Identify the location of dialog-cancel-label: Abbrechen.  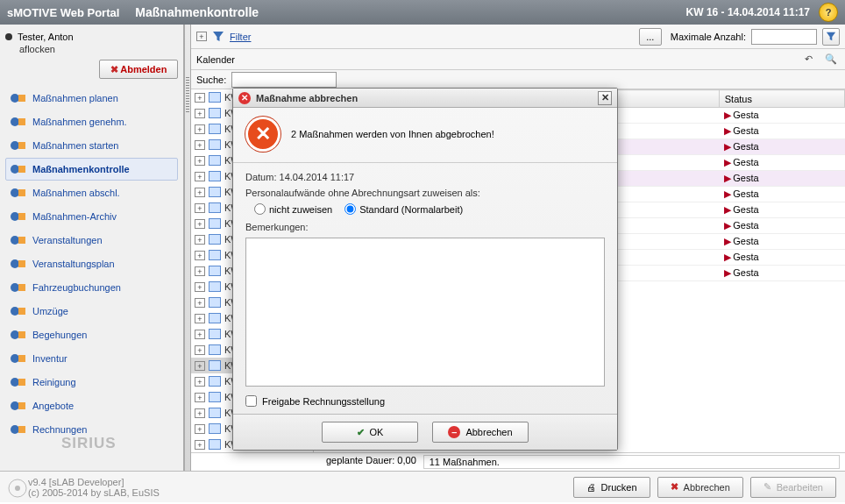
(489, 432).